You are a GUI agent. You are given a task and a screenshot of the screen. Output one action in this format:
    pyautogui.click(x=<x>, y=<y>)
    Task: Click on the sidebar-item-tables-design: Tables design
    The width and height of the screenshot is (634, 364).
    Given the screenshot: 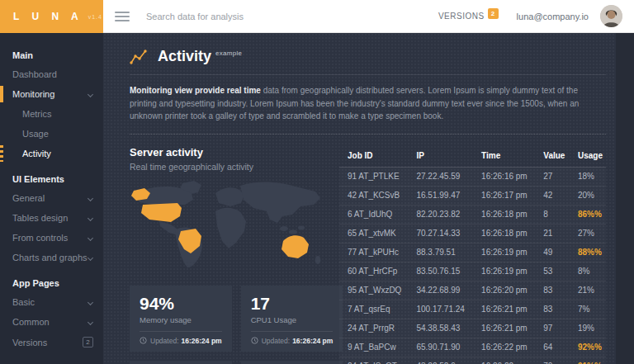 What is the action you would take?
    pyautogui.click(x=51, y=218)
    